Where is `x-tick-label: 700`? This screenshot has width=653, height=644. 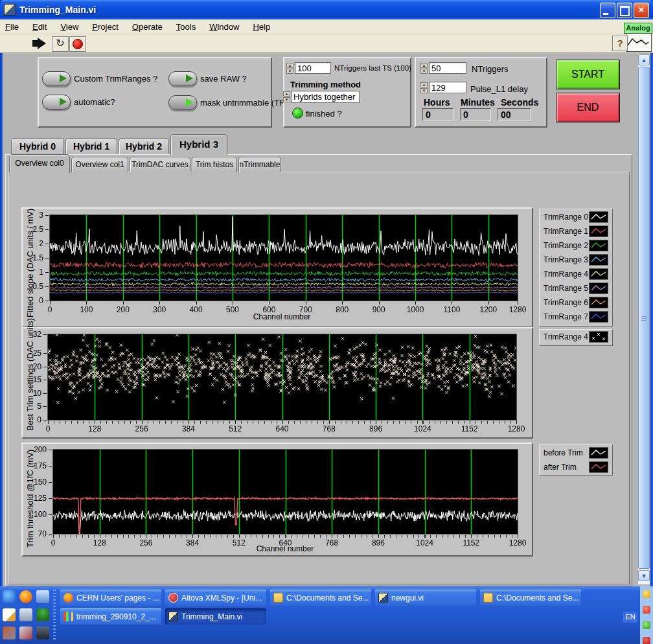
x-tick-label: 700 is located at coordinates (306, 310).